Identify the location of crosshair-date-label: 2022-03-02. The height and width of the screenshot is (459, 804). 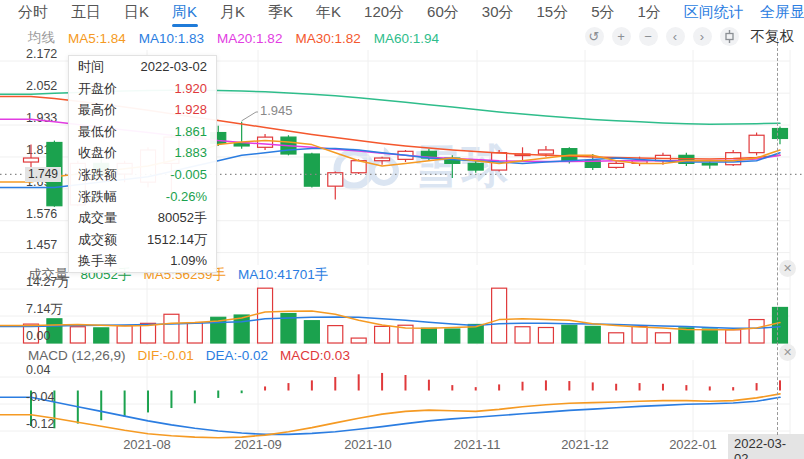
(766, 446).